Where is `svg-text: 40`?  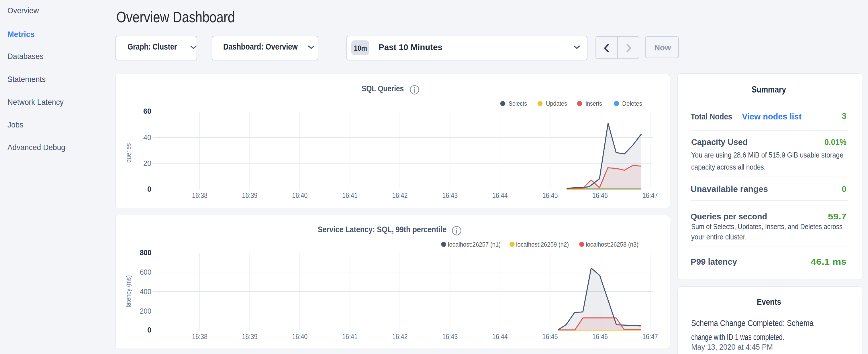
svg-text: 40 is located at coordinates (147, 137).